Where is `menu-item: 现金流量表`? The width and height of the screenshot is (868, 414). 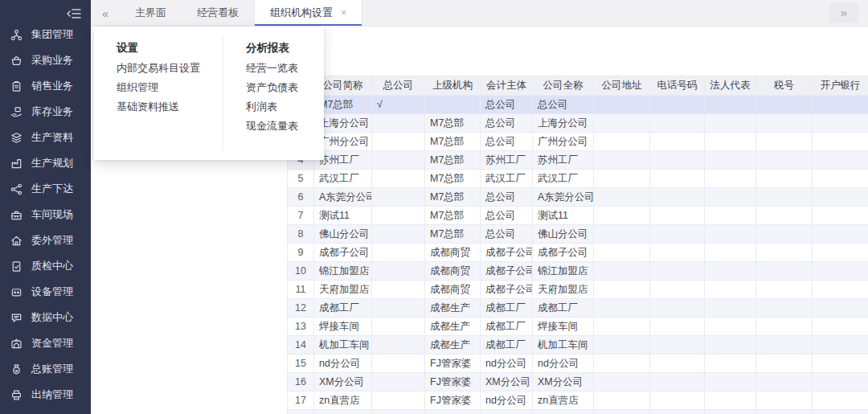 menu-item: 现金流量表 is located at coordinates (283, 126).